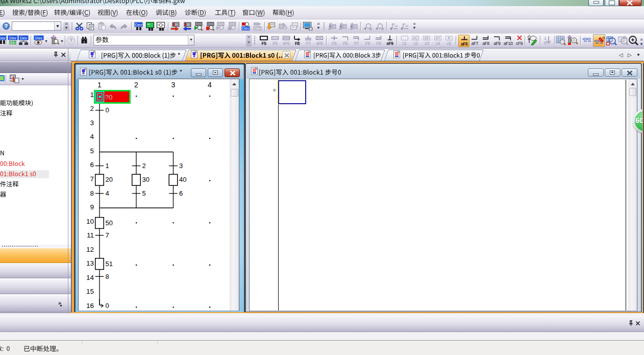 The image size is (644, 355). I want to click on svg-text: 51, so click(109, 264).